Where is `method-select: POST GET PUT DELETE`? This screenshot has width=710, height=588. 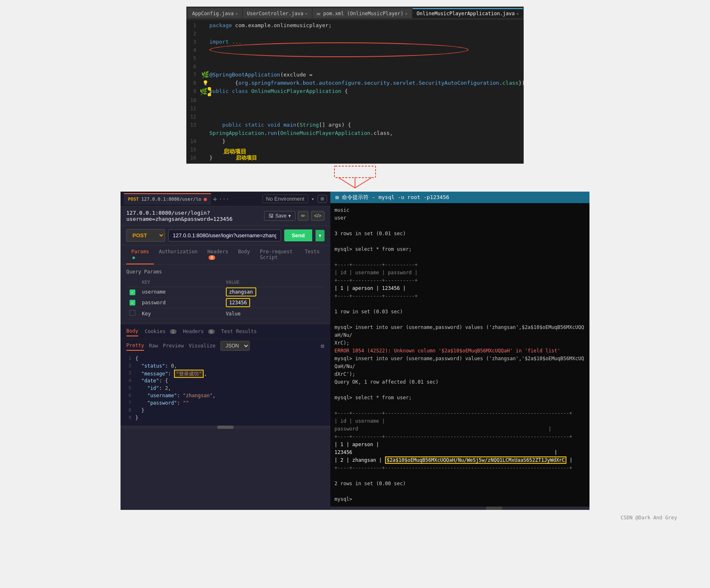 method-select: POST GET PUT DELETE is located at coordinates (146, 235).